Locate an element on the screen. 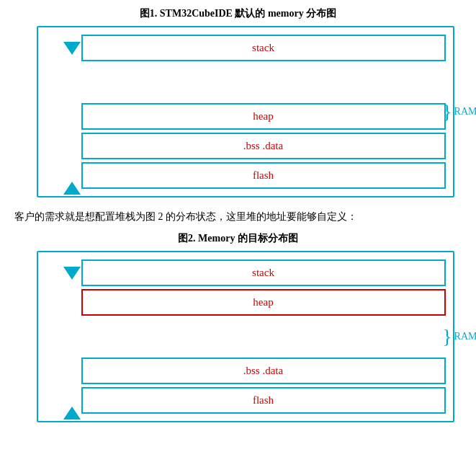  fig2-flash-block: flash is located at coordinates (264, 401).